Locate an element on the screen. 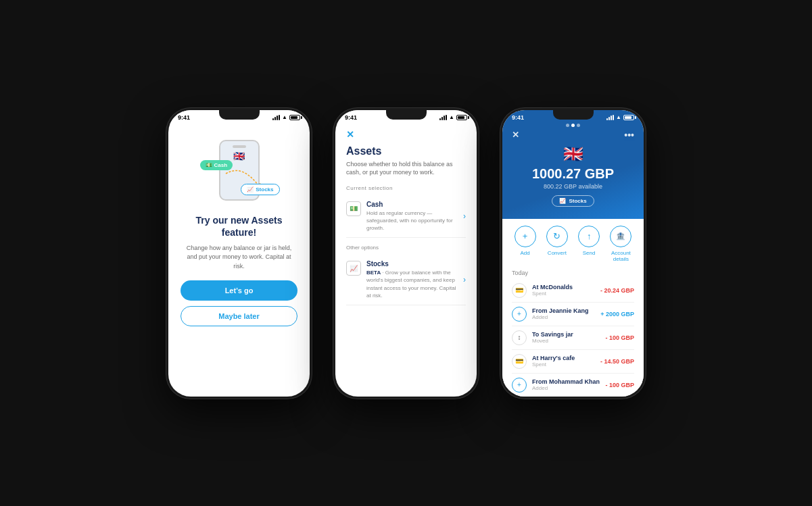  assets-subtitle: Choose whether to hold this balance as c… is located at coordinates (406, 169).